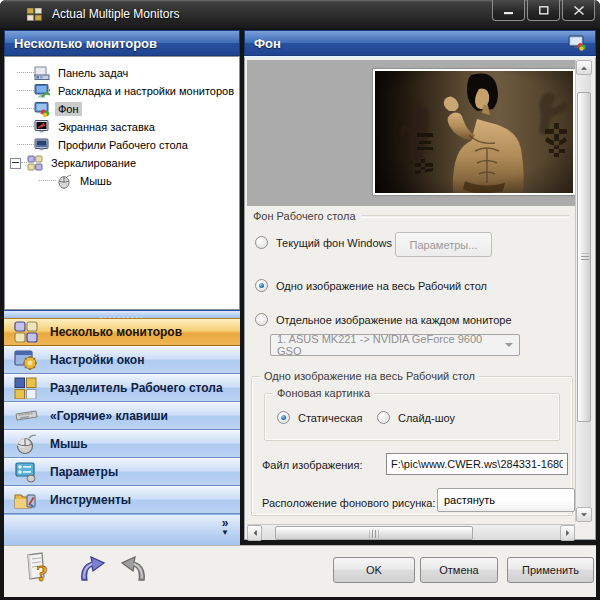  What do you see at coordinates (330, 418) in the screenshot?
I see `radio-label: Статическая` at bounding box center [330, 418].